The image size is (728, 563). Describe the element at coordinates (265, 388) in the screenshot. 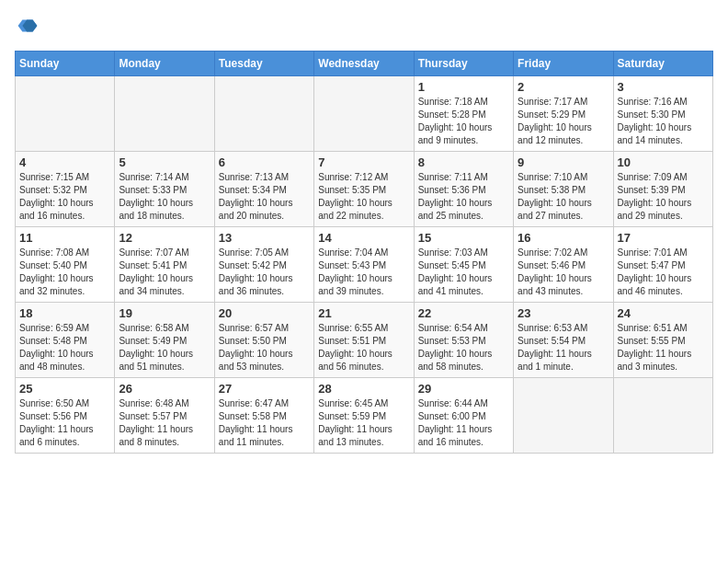

I see `day-number: 27` at that location.